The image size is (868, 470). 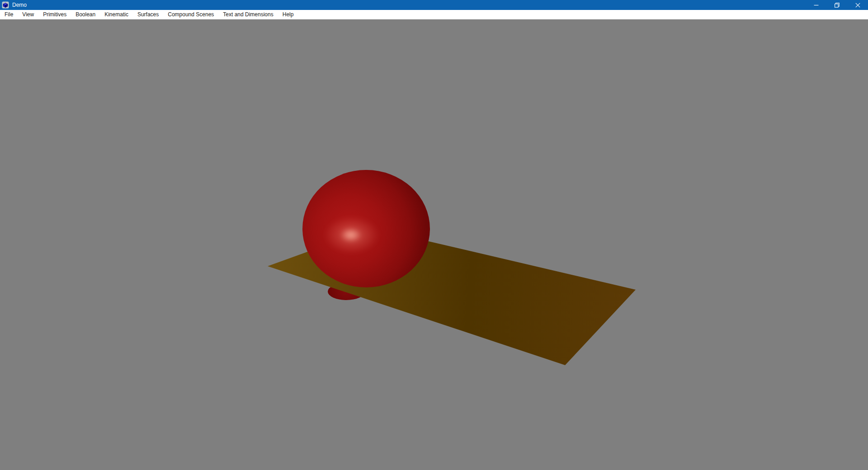 What do you see at coordinates (837, 5) in the screenshot?
I see `restore-icon` at bounding box center [837, 5].